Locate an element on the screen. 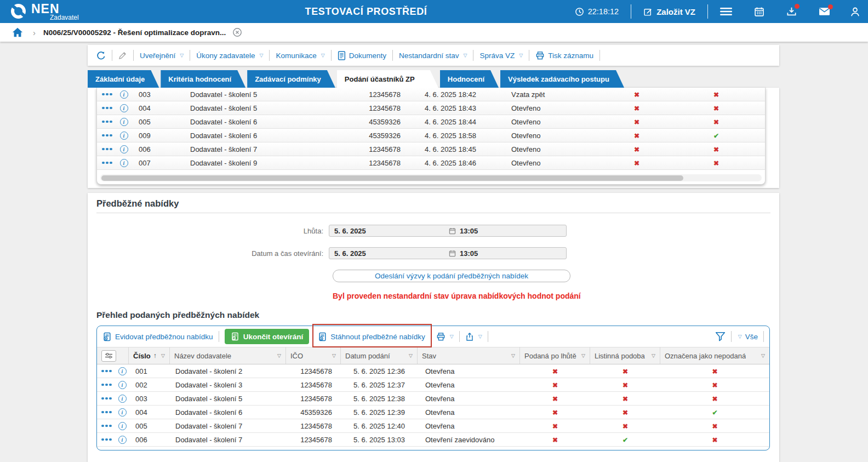 Image resolution: width=868 pixels, height=462 pixels. tab-v-sledek-zad-vac-ho-postupu: Výsledek zadávacího postupu is located at coordinates (562, 79).